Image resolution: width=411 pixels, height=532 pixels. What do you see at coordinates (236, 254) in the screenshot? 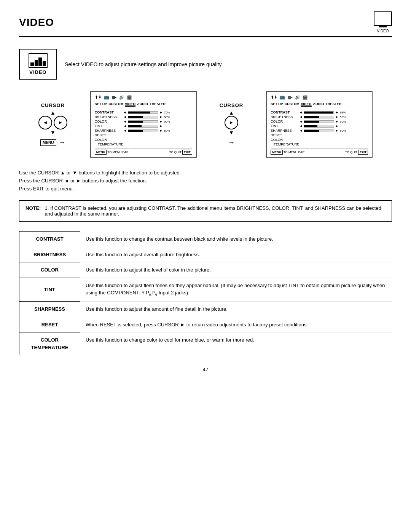
I see `func-desc-brightness: Use this function to adjust overall pict…` at bounding box center [236, 254].